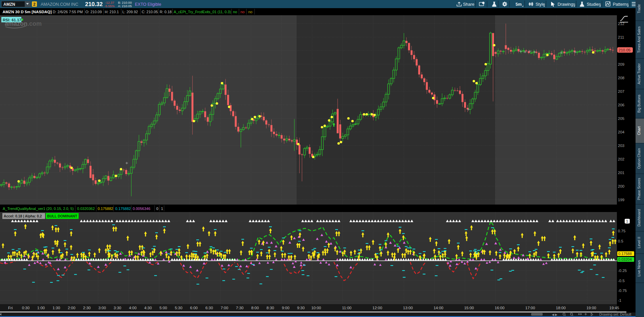 This screenshot has height=317, width=644. Describe the element at coordinates (110, 6) in the screenshot. I see `svg-text: -5.55%` at that location.